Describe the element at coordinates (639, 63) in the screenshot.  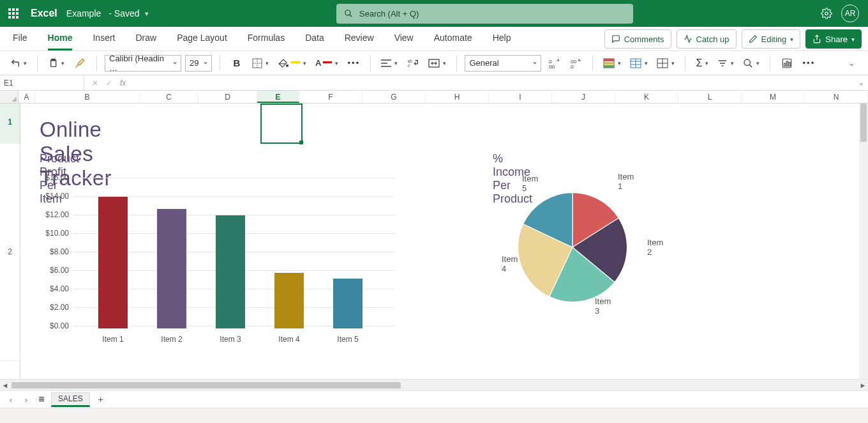
I see `format-table-button: ▾` at that location.